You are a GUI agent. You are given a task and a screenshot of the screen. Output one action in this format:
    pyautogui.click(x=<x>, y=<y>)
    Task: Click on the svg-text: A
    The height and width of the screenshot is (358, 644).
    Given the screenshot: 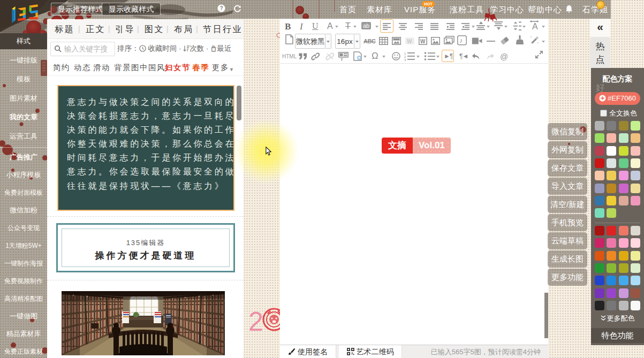 What is the action you would take?
    pyautogui.click(x=535, y=27)
    